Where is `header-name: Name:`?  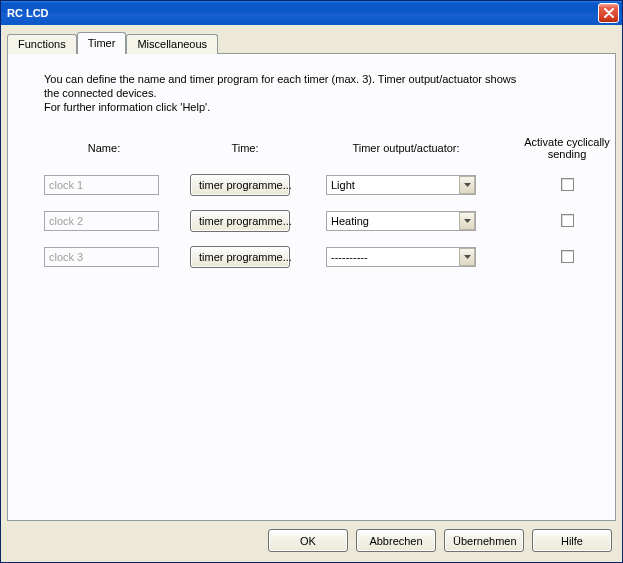
header-name: Name: is located at coordinates (104, 148).